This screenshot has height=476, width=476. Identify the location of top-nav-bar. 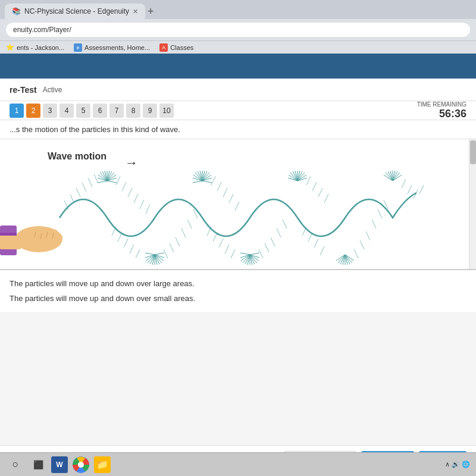
(238, 66).